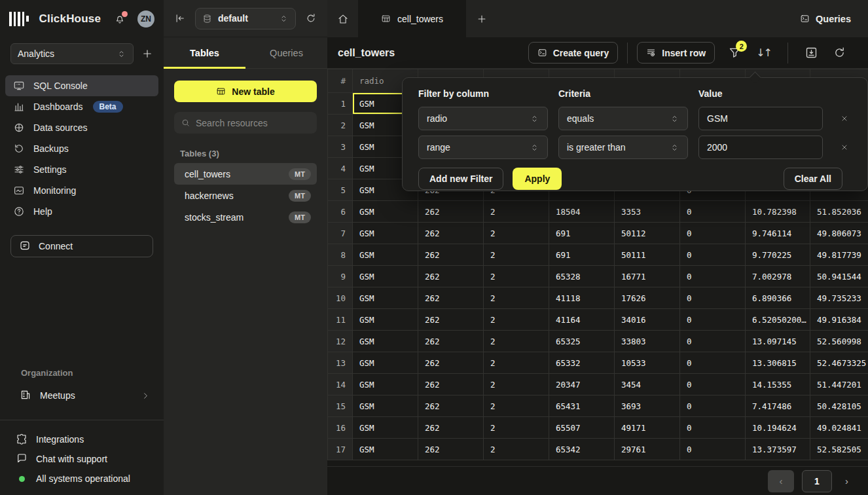 This screenshot has height=495, width=868. Describe the element at coordinates (839, 52) in the screenshot. I see `refresh-data-button` at that location.